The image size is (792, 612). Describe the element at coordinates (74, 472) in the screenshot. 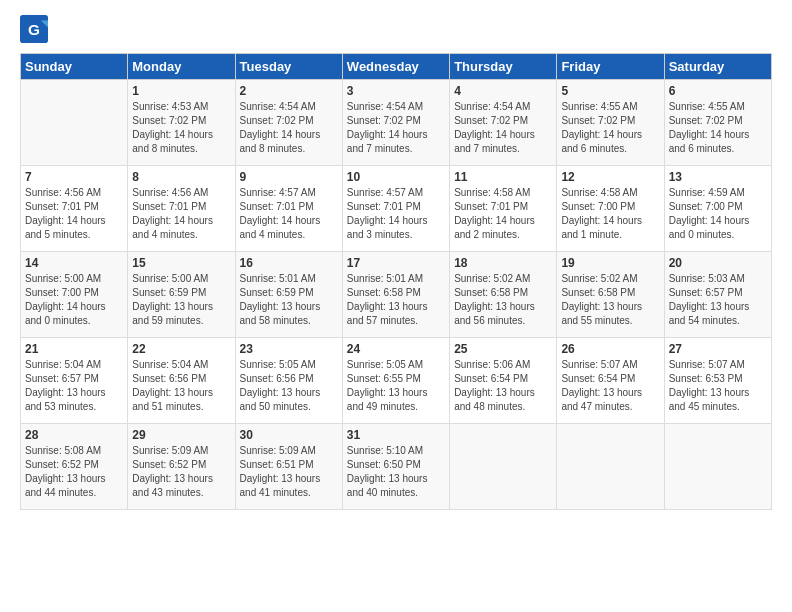

I see `day-info: Sunrise: 5:08 AM Sunset: 6:52 PM Dayligh…` at that location.